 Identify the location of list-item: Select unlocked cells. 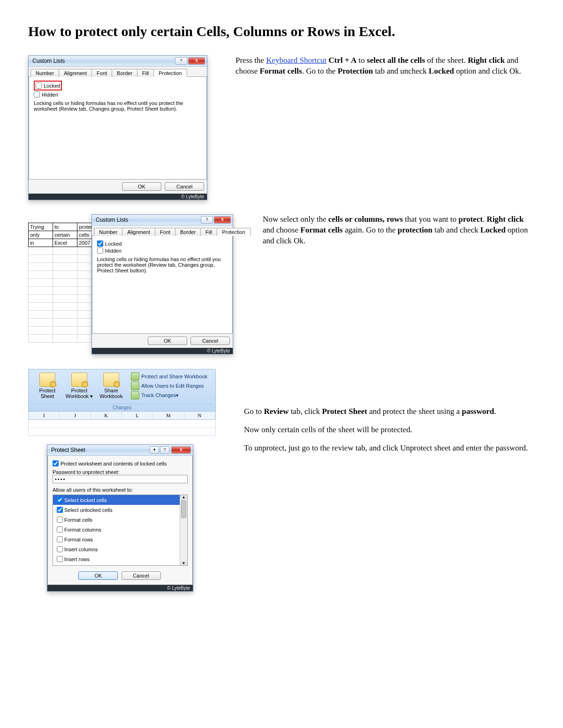
(120, 510).